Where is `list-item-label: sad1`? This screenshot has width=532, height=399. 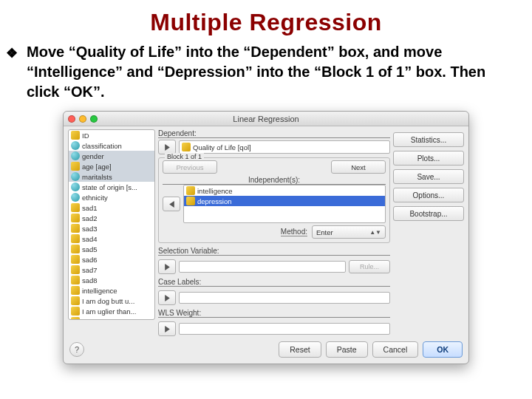 list-item-label: sad1 is located at coordinates (90, 208).